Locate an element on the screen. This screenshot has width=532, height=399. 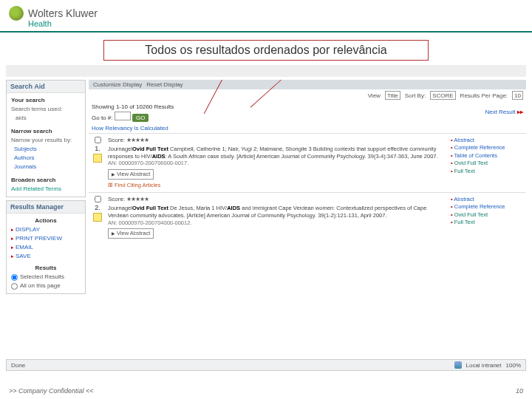
relevance-explain-link: How Relevancy is Calculated is located at coordinates (307, 129).